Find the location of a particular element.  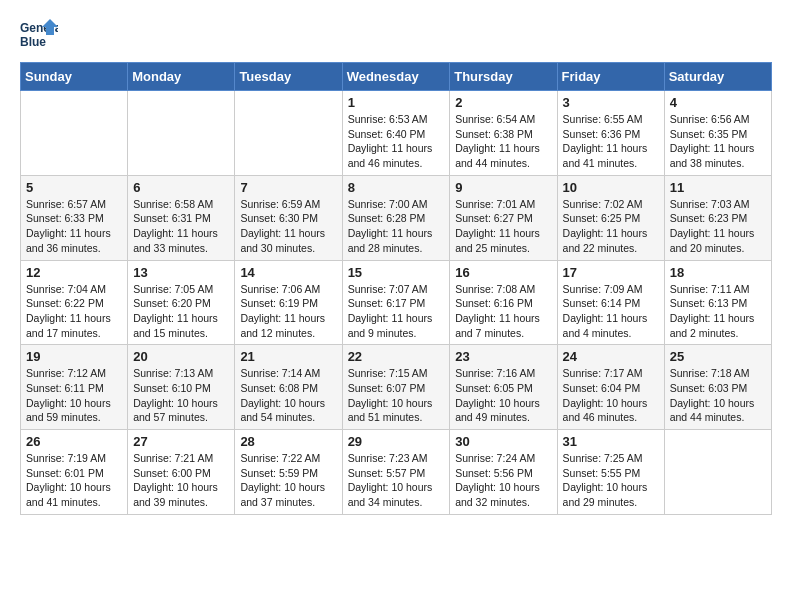

day-number: 18 is located at coordinates (718, 272).